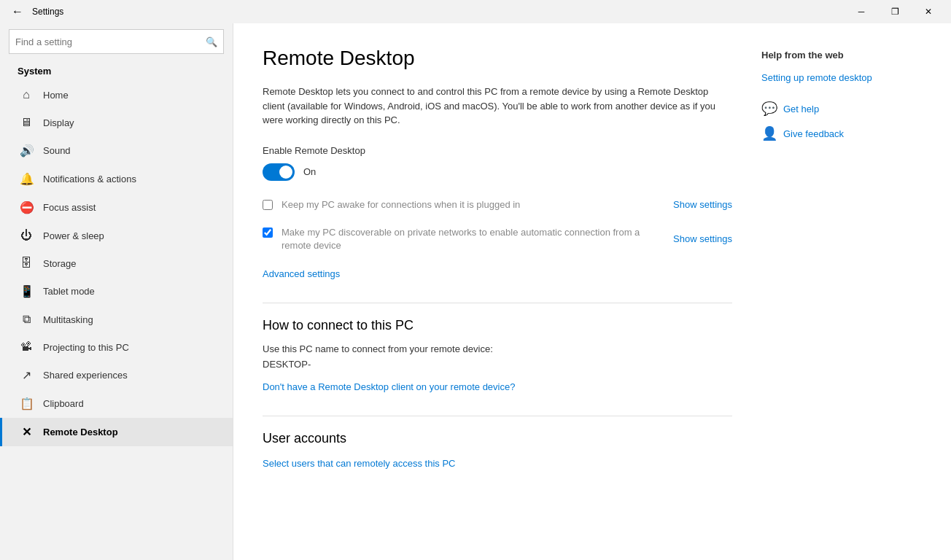 This screenshot has width=951, height=560. What do you see at coordinates (703, 204) in the screenshot?
I see `show-settings-link-1: Show settings` at bounding box center [703, 204].